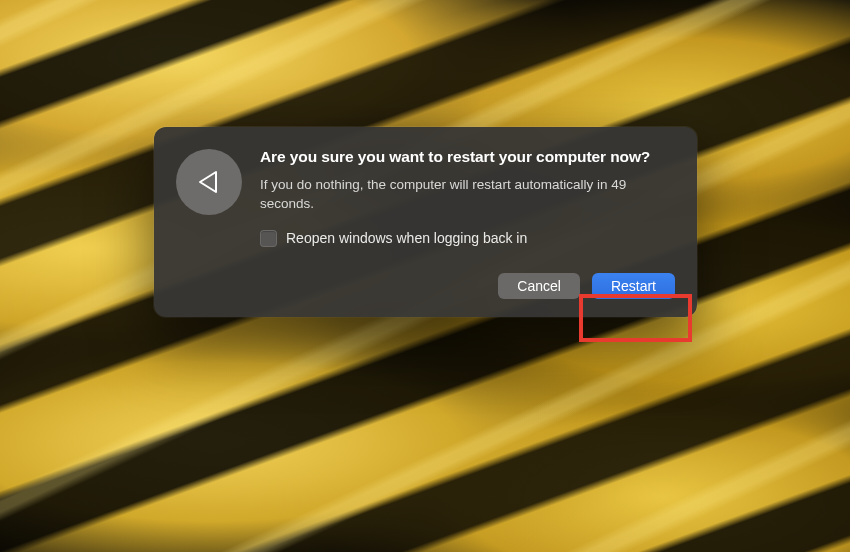 This screenshot has width=850, height=552. I want to click on dialog-title: Are you sure you want to restart your co…, so click(468, 157).